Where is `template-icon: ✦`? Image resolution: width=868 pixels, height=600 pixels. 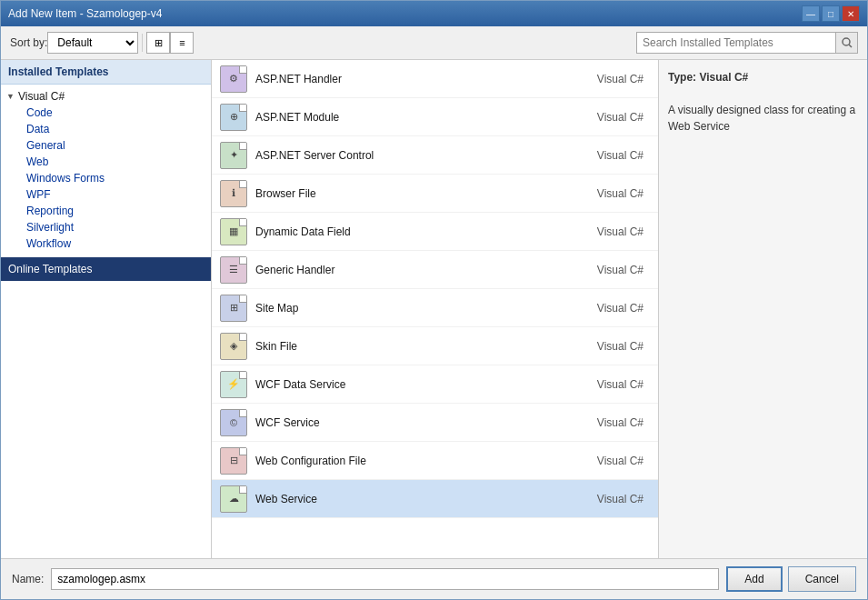
template-icon: ✦ is located at coordinates (234, 155).